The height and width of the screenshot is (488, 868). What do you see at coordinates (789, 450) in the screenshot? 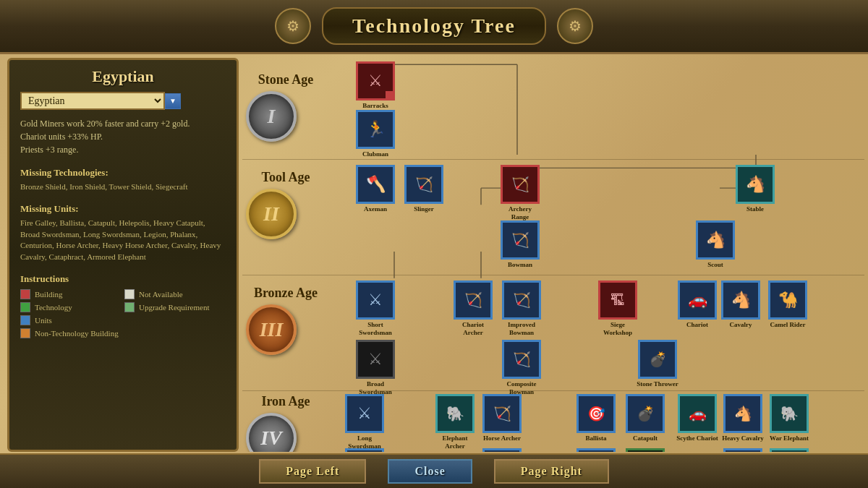
I see `armored-elephant-icon: 🐘` at bounding box center [789, 450].